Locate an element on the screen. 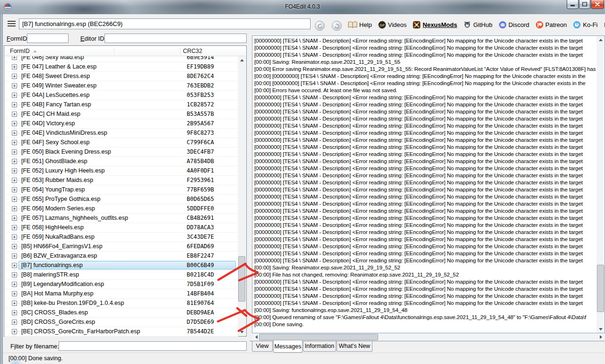 The height and width of the screenshot is (364, 605). back-button is located at coordinates (320, 26).